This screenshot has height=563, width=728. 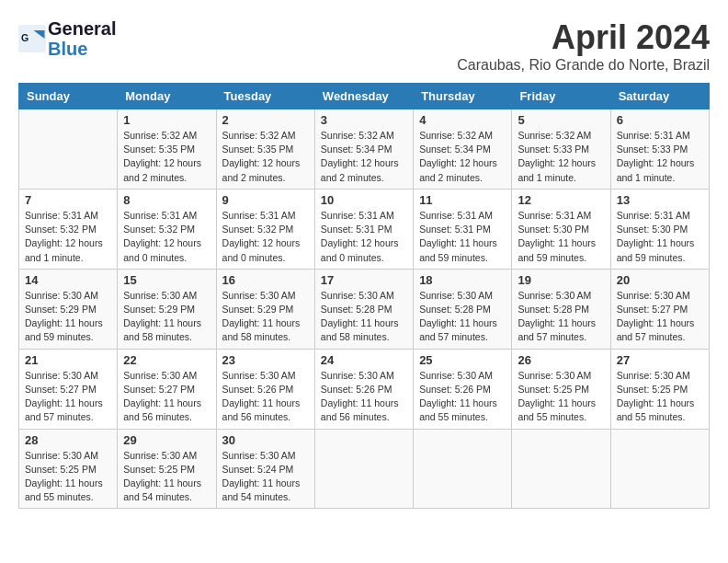 What do you see at coordinates (266, 440) in the screenshot?
I see `day-number: 30` at bounding box center [266, 440].